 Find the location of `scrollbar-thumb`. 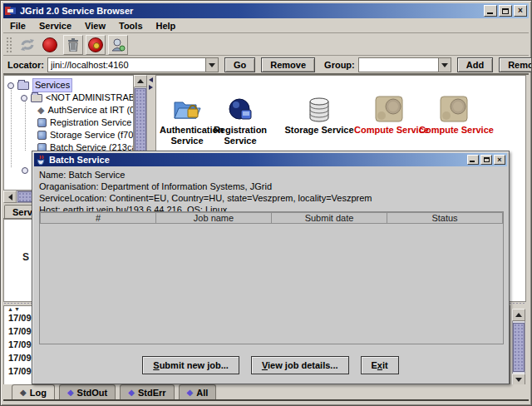

scrollbar-thumb is located at coordinates (519, 348).